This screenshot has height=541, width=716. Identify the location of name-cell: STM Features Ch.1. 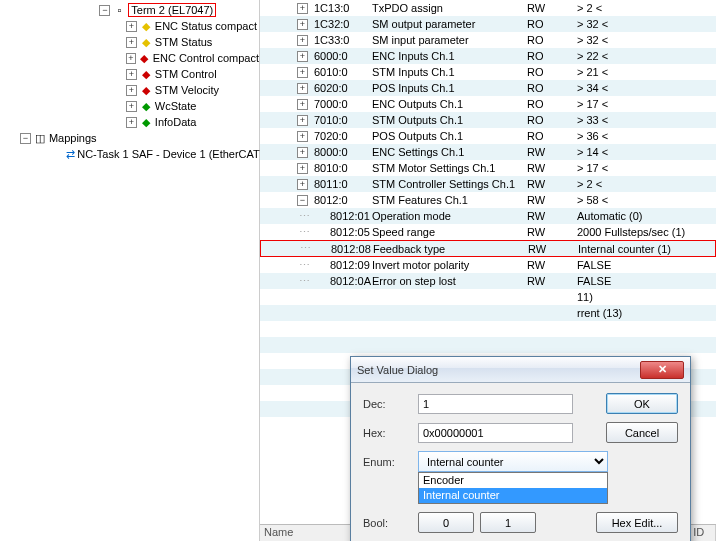
(450, 200).